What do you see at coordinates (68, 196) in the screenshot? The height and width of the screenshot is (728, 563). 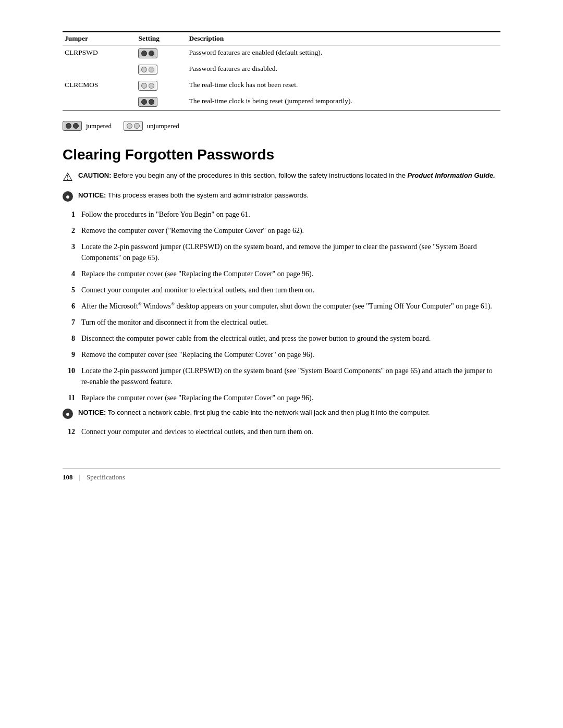 I see `notice-icon: ●` at bounding box center [68, 196].